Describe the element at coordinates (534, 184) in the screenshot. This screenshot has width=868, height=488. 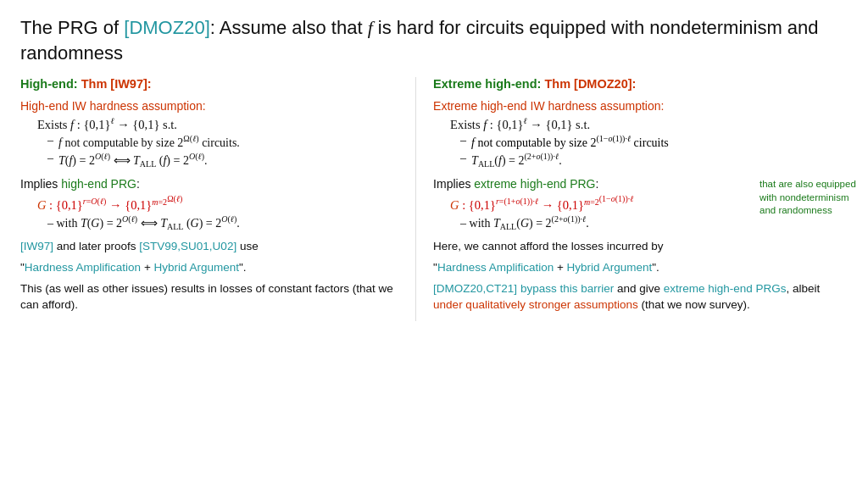
I see `right-implies-highlight: extreme high-end PRG` at that location.